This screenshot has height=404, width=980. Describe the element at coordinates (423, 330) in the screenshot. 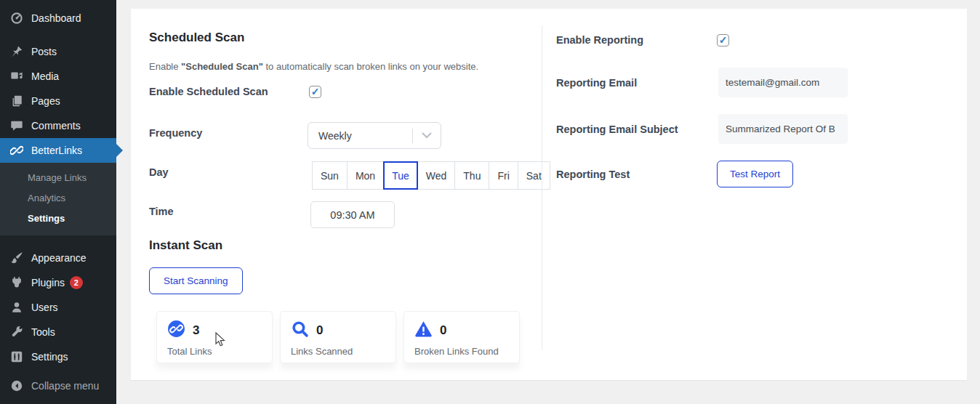

I see `warning-icon` at that location.